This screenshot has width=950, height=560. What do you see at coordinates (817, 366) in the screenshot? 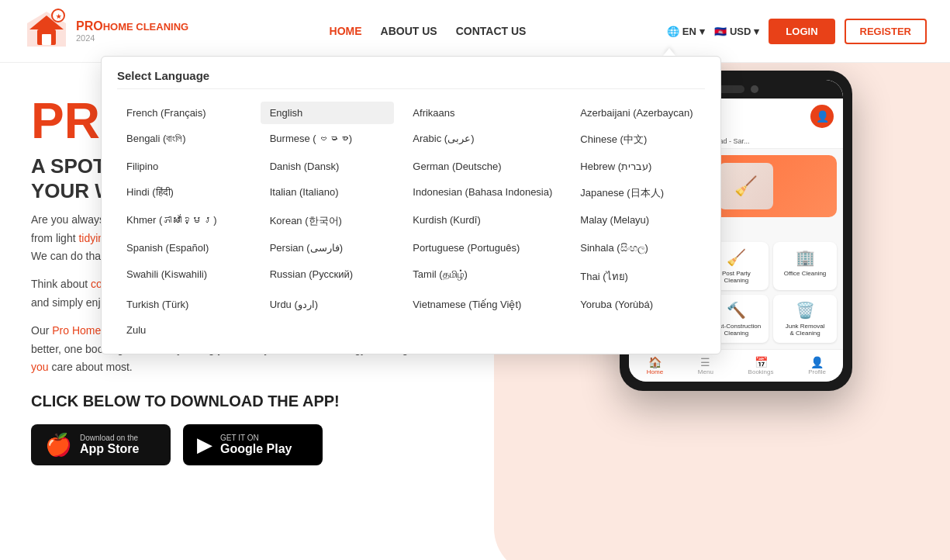
I see `phone-nav-item: 👤Profile` at bounding box center [817, 366].